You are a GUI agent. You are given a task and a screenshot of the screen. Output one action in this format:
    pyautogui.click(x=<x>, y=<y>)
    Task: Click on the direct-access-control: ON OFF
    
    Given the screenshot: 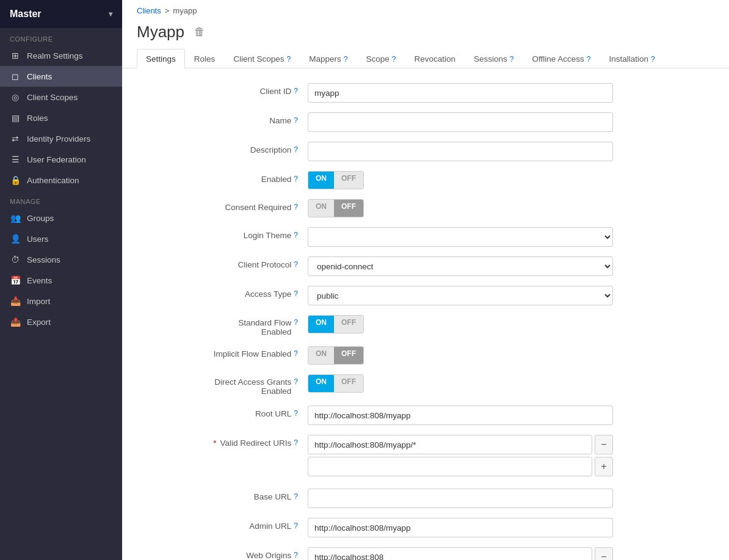 What is the action you would take?
    pyautogui.click(x=460, y=384)
    